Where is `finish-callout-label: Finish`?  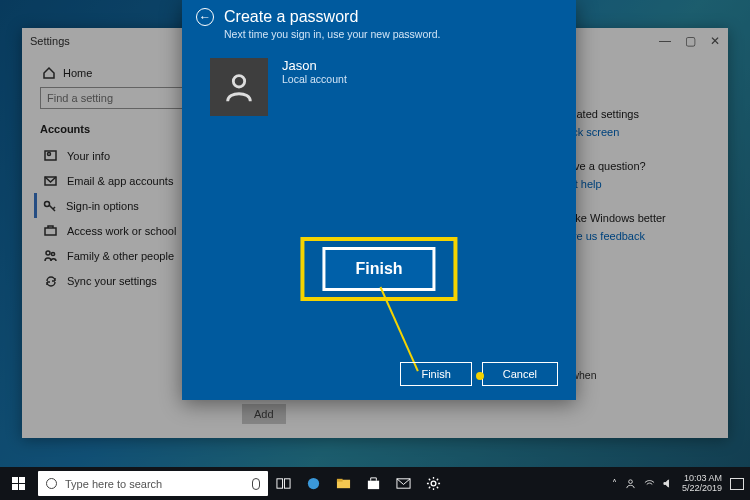
finish-callout-label: Finish is located at coordinates (378, 269).